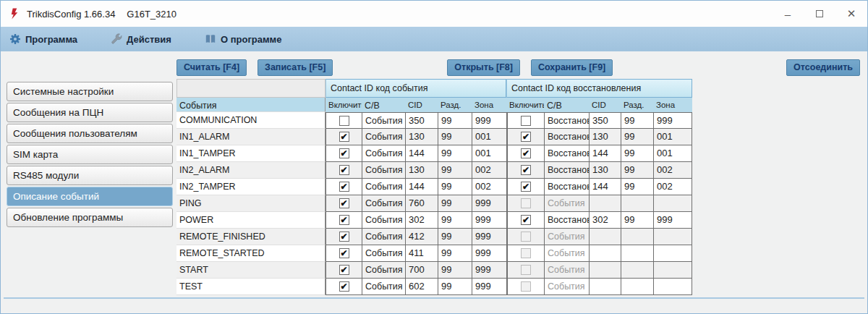 Image resolution: width=868 pixels, height=314 pixels. What do you see at coordinates (673, 153) in the screenshot?
I see `restore-zone-cell: 001` at bounding box center [673, 153].